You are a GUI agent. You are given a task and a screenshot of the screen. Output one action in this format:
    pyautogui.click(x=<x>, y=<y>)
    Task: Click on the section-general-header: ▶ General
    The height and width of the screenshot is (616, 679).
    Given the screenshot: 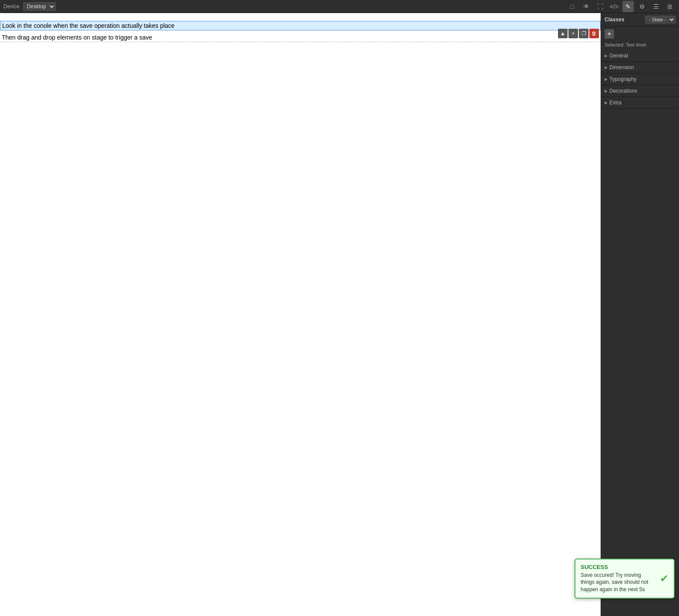 What is the action you would take?
    pyautogui.click(x=640, y=56)
    